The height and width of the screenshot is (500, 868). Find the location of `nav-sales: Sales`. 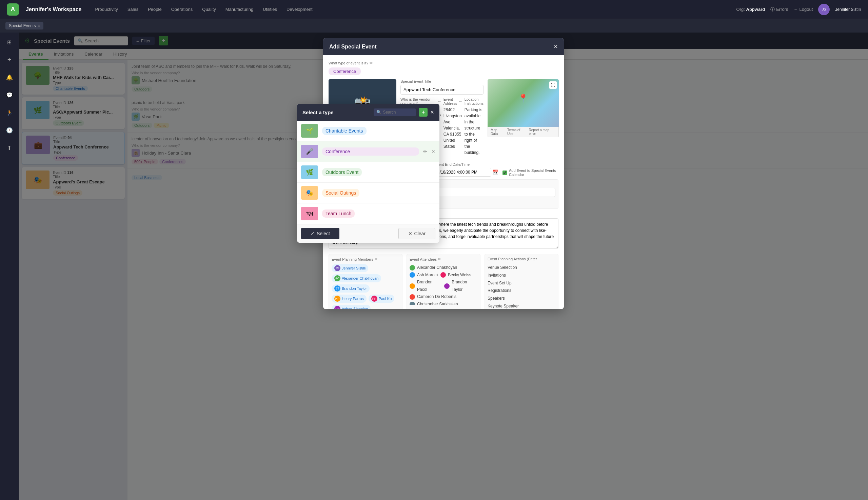

nav-sales: Sales is located at coordinates (133, 10).